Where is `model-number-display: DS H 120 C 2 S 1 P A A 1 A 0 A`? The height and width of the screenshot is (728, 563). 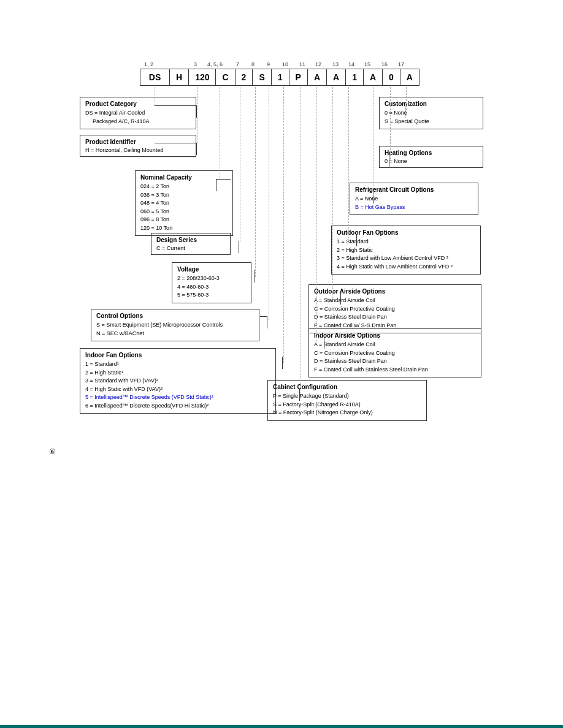
model-number-display: DS H 120 C 2 S 1 P A A 1 A 0 A is located at coordinates (280, 77).